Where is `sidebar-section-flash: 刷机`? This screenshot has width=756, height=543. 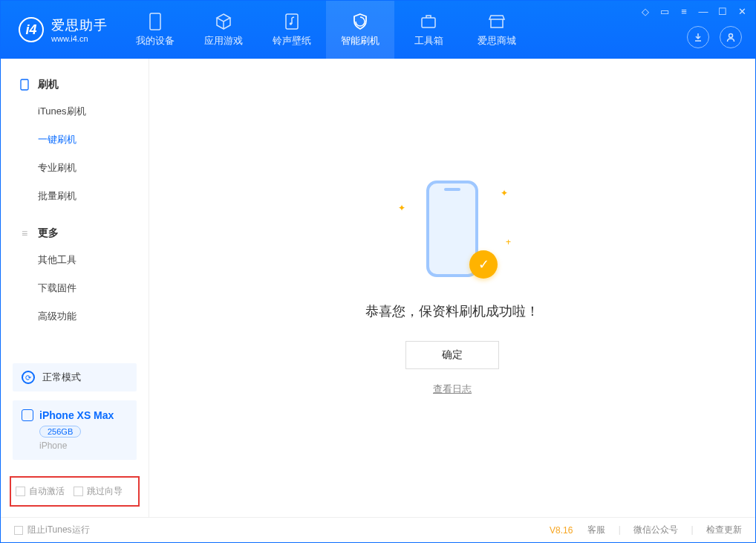
sidebar-section-flash: 刷机 is located at coordinates (74, 85).